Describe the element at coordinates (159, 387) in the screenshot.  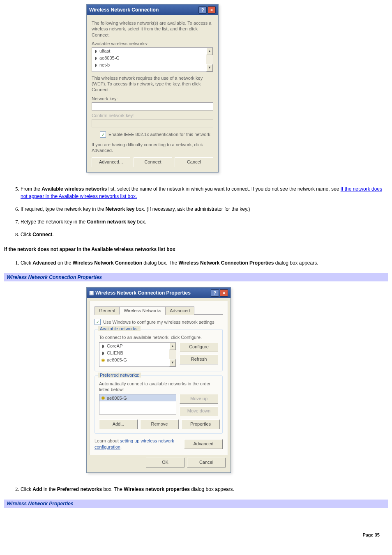
I see `preferred-desc: Automatically connect to available netwo…` at that location.